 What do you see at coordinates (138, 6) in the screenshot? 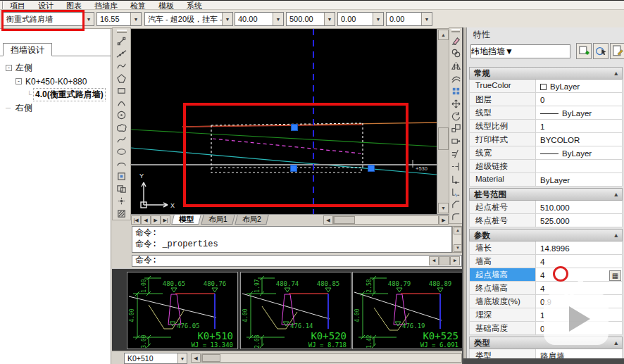
I see `menu-item-check: 检算` at bounding box center [138, 6].